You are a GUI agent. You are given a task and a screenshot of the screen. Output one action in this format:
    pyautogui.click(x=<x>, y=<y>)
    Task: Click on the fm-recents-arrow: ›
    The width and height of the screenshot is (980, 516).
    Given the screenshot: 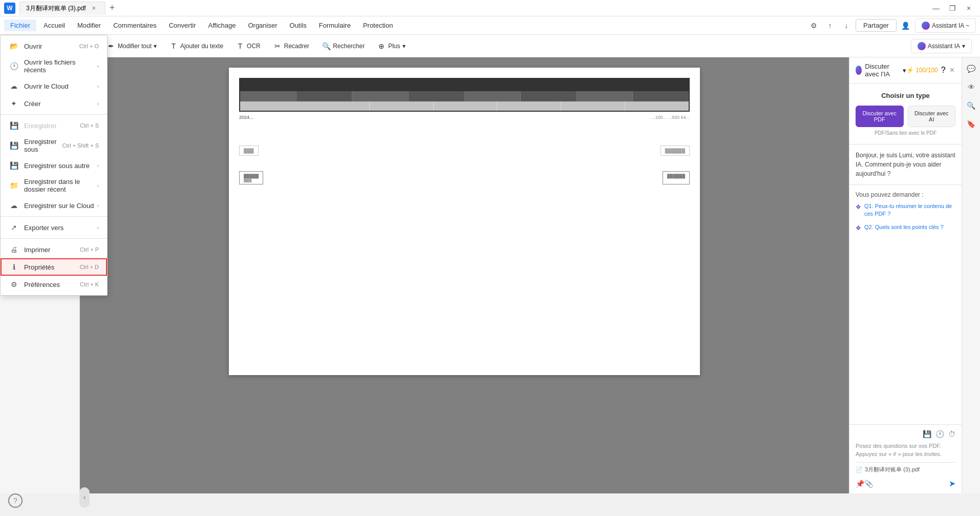 What is the action you would take?
    pyautogui.click(x=98, y=67)
    